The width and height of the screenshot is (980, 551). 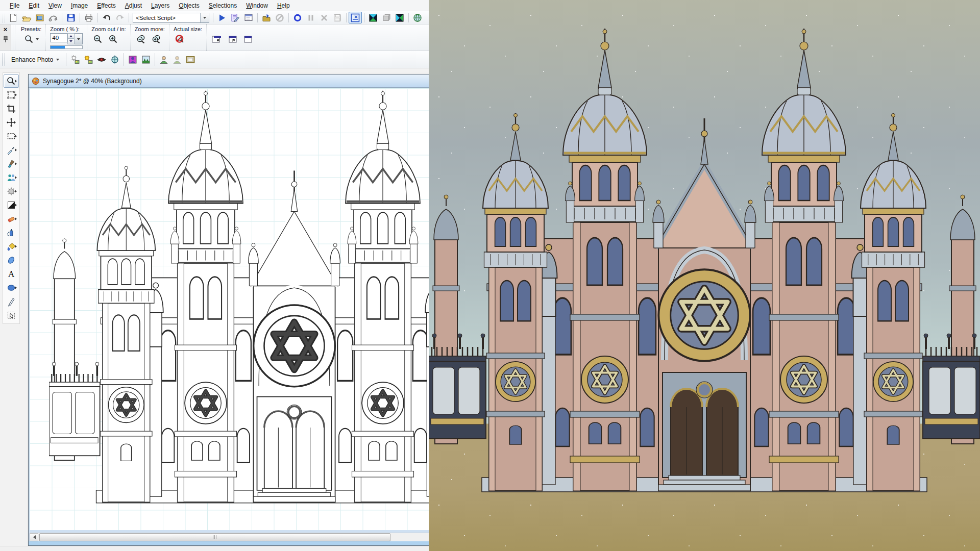 I want to click on zoom-slider-dropdown-button, so click(x=79, y=39).